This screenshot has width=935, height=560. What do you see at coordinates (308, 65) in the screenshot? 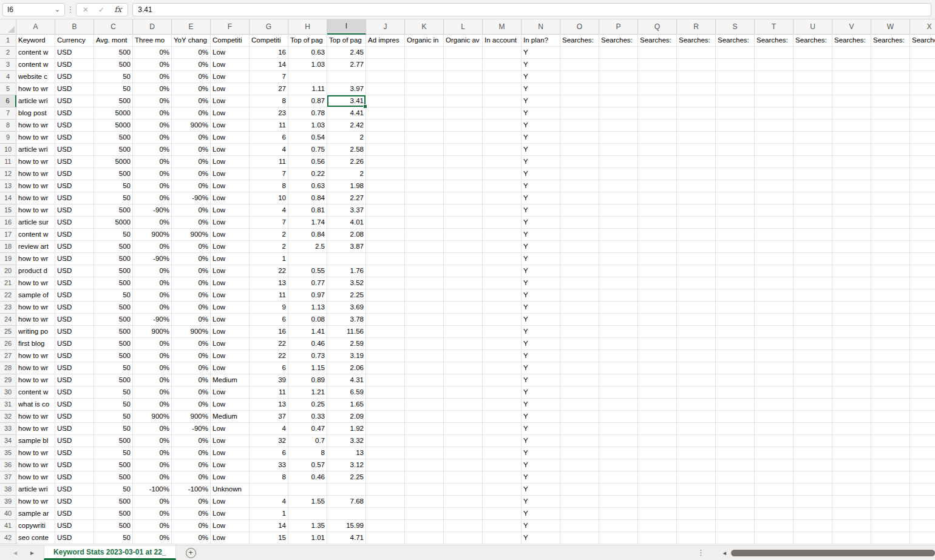
I see `cell-H3: 1.03` at bounding box center [308, 65].